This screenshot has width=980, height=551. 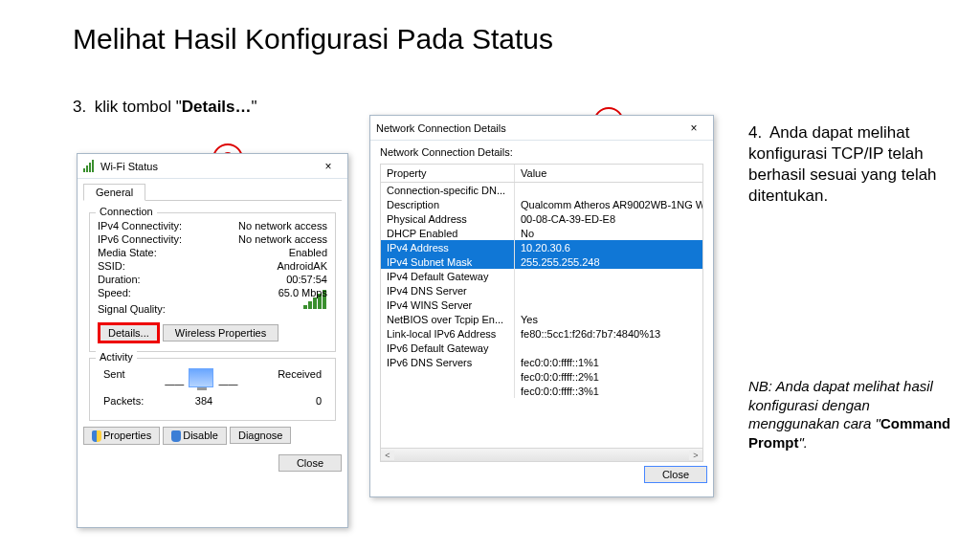 What do you see at coordinates (609, 262) in the screenshot?
I see `details-value: 255.255.255.248` at bounding box center [609, 262].